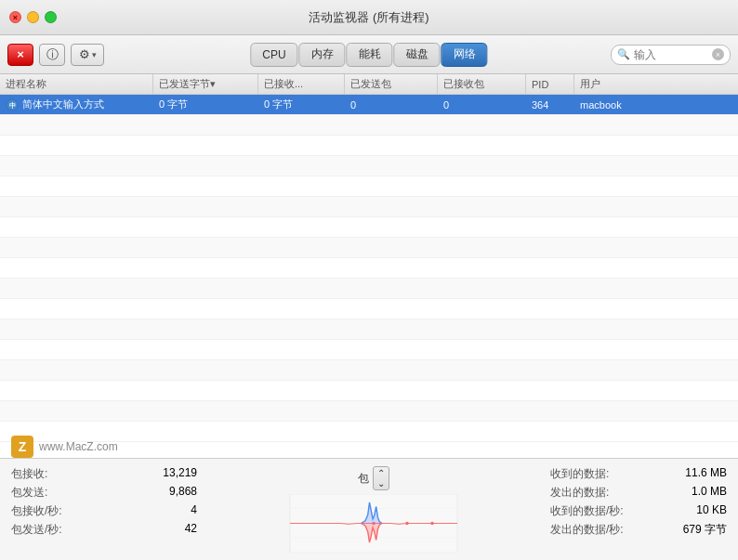 This screenshot has width=738, height=560. I want to click on cell-recv-packets: 0, so click(481, 104).